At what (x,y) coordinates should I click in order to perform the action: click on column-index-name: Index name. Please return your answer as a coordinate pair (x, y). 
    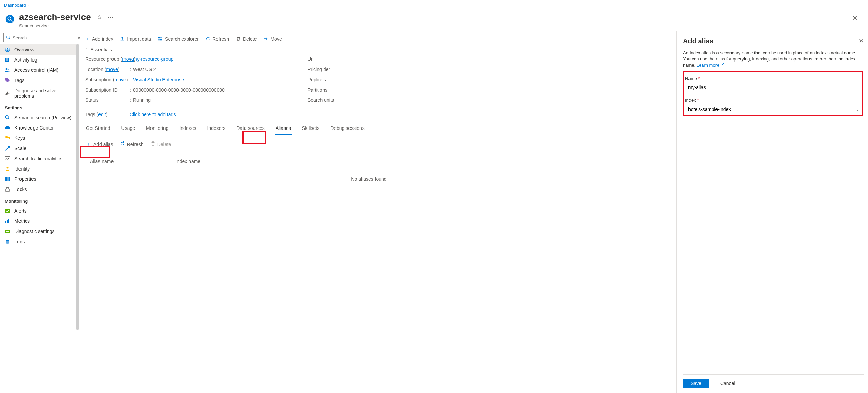
    Looking at the image, I should click on (188, 161).